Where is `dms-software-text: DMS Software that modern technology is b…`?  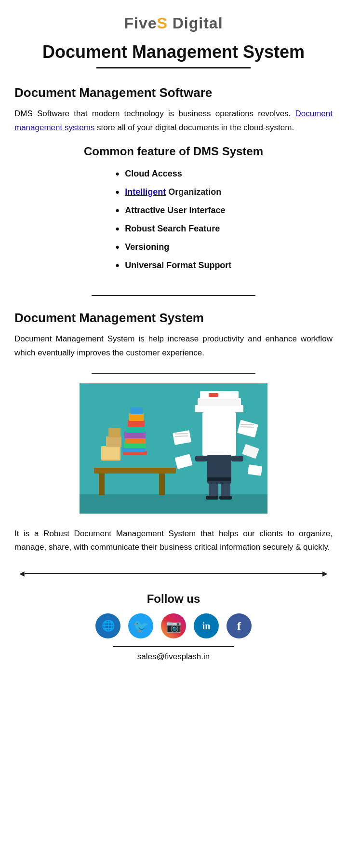 dms-software-text: DMS Software that modern technology is b… is located at coordinates (174, 121).